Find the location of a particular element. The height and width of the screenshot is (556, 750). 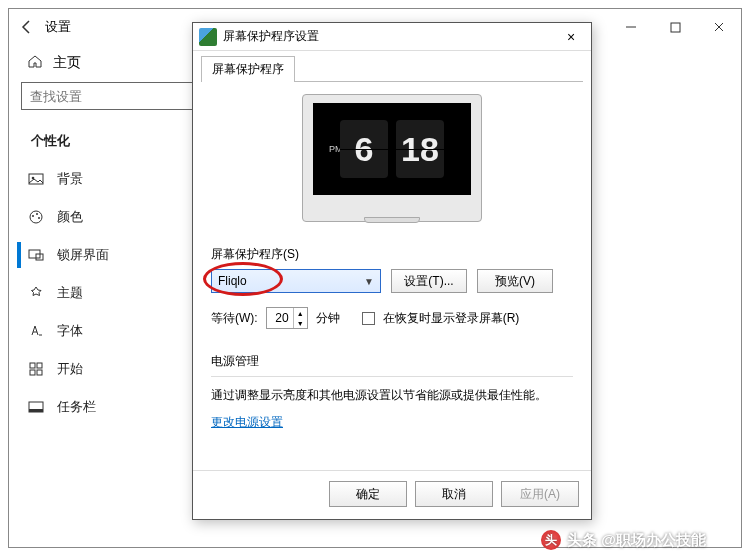

flip-hour: 6 is located at coordinates (364, 149).